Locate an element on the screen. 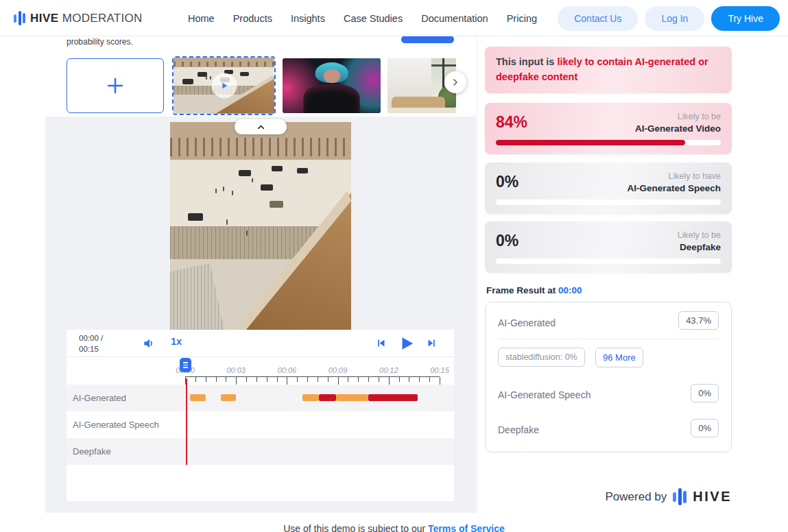 The image size is (788, 532). playhead-line is located at coordinates (187, 422).